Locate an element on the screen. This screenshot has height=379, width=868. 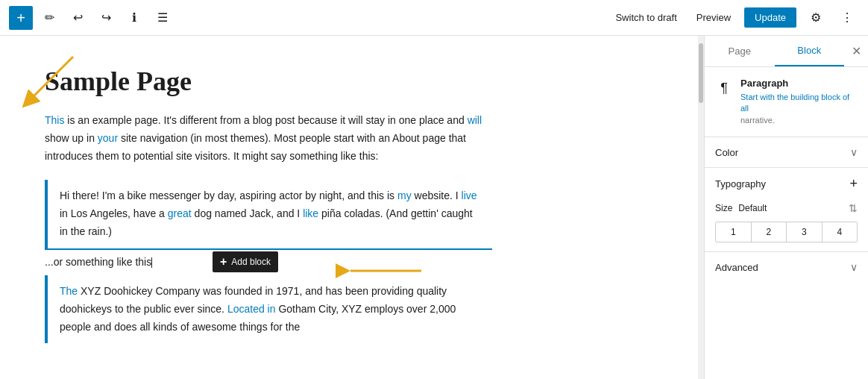
typography-section: Typography + Size Default ⇅ 1 2 3 4 is located at coordinates (786, 210).